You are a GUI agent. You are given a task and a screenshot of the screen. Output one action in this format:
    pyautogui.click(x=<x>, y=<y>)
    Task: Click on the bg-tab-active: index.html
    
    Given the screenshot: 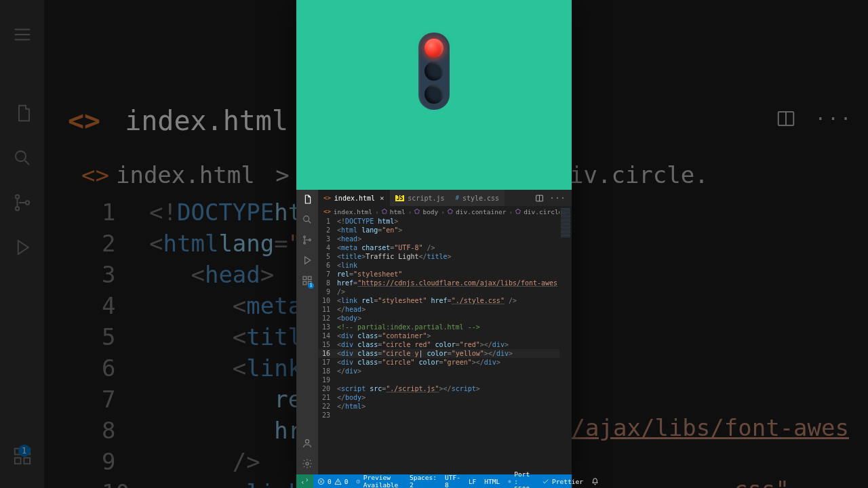 What is the action you would take?
    pyautogui.click(x=206, y=121)
    